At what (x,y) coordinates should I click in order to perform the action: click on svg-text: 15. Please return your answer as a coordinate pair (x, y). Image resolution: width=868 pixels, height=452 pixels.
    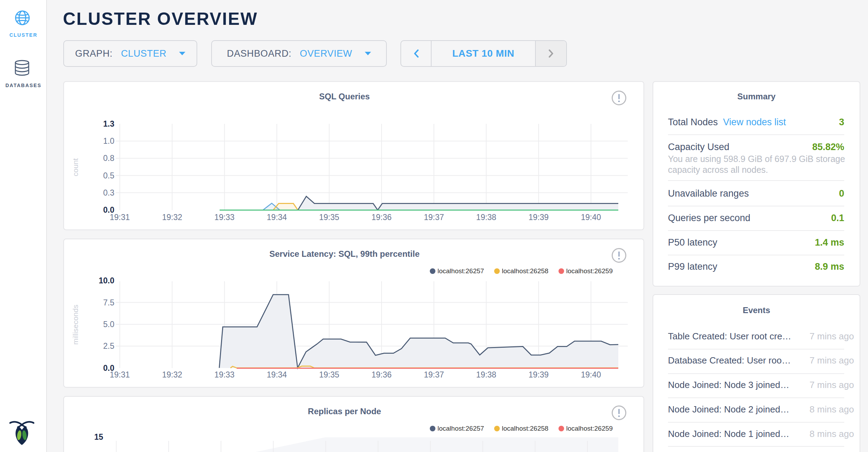
    Looking at the image, I should click on (99, 437).